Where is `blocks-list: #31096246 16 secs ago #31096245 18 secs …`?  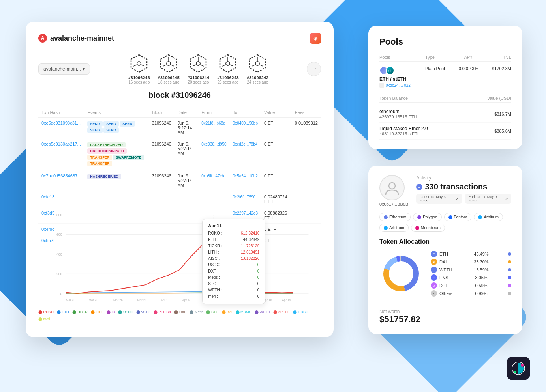 blocks-list: #31096246 16 secs ago #31096245 18 secs … is located at coordinates (198, 69).